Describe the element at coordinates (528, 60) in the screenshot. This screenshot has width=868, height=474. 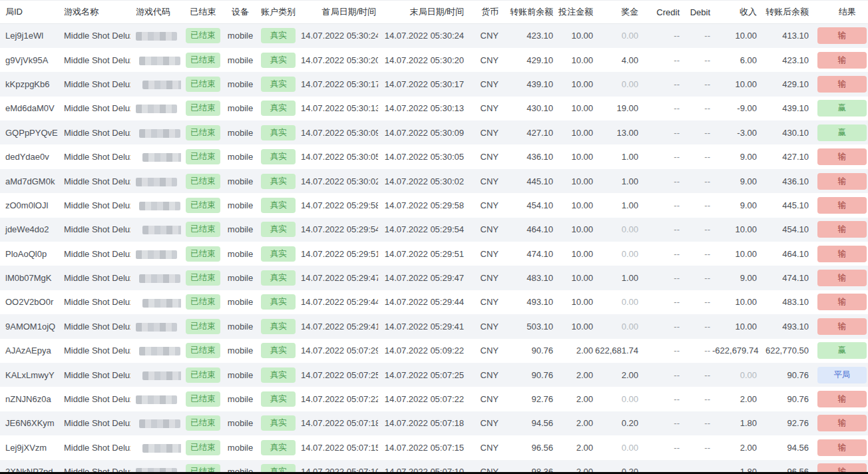
I see `cell-before: 429.10` at that location.